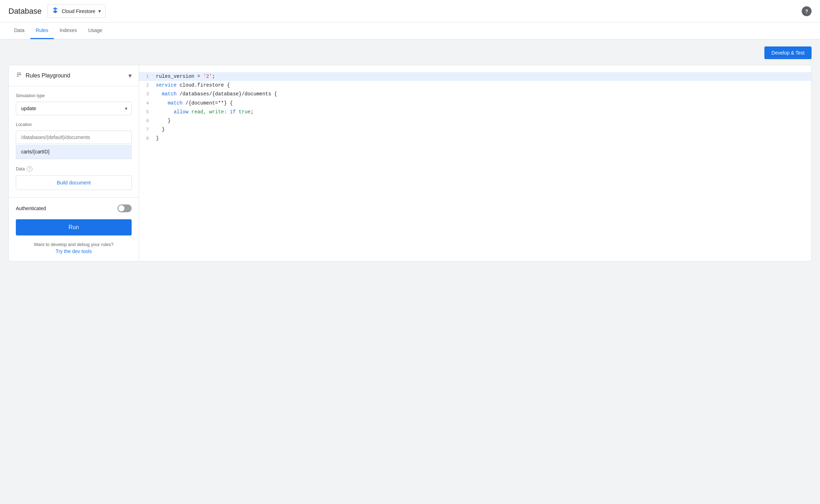 This screenshot has height=504, width=820. What do you see at coordinates (475, 85) in the screenshot?
I see `code-line: 2service cloud.firestore {` at bounding box center [475, 85].